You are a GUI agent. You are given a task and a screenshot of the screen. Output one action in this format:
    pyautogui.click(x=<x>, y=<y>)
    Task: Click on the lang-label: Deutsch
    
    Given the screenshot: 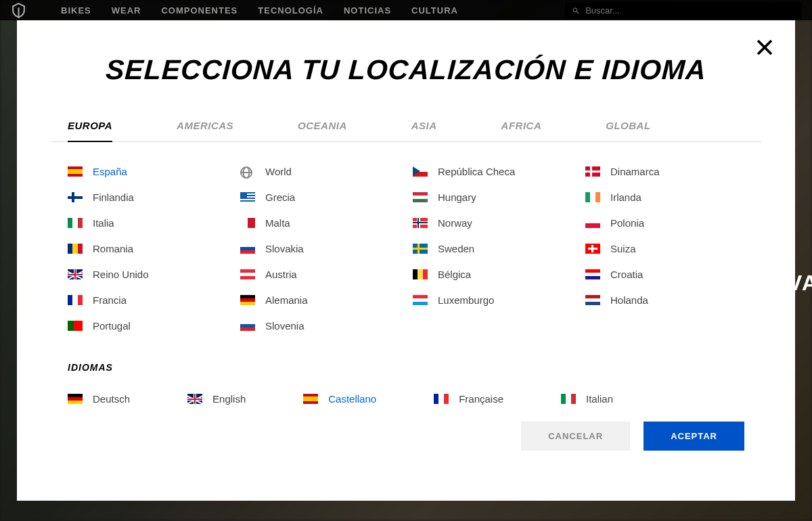 What is the action you would take?
    pyautogui.click(x=111, y=399)
    